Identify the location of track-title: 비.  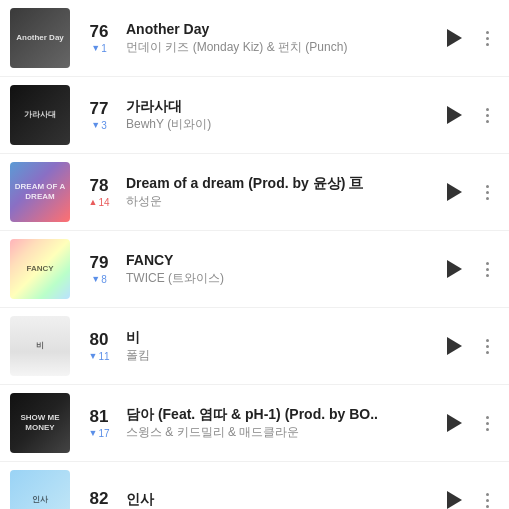
(278, 337).